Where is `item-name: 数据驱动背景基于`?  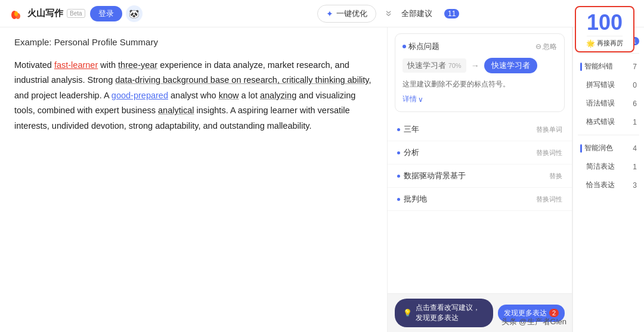
item-name: 数据驱动背景基于 is located at coordinates (475, 176).